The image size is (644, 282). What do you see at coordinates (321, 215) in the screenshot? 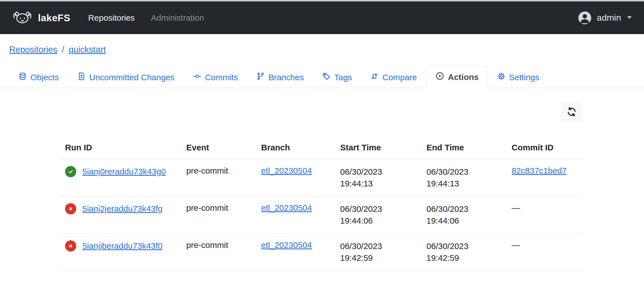
I see `table-row: 5ianj2jeraddu73k43fg pre-commit etl_2023…` at bounding box center [321, 215].